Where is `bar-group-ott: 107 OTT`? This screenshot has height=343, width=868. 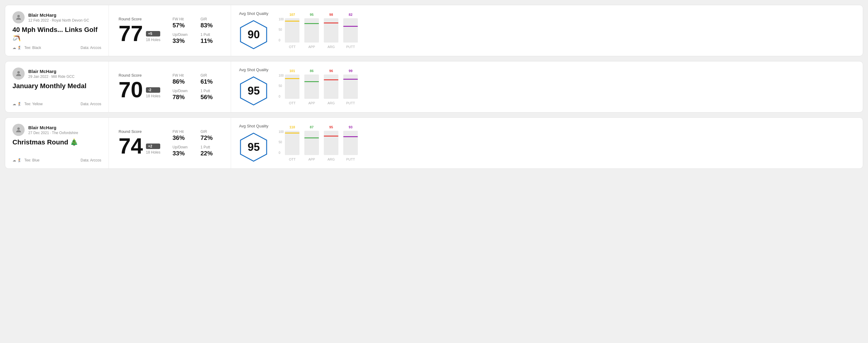
bar-group-ott: 107 OTT is located at coordinates (292, 31).